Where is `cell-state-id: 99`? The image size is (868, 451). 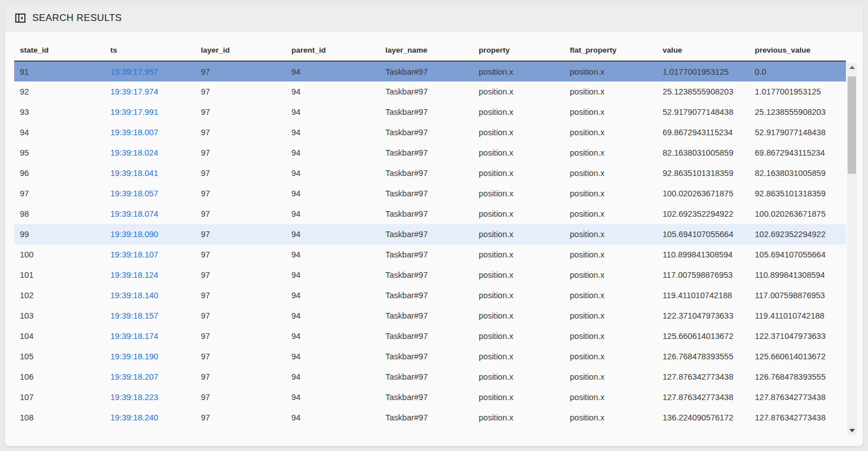
cell-state-id: 99 is located at coordinates (59, 234).